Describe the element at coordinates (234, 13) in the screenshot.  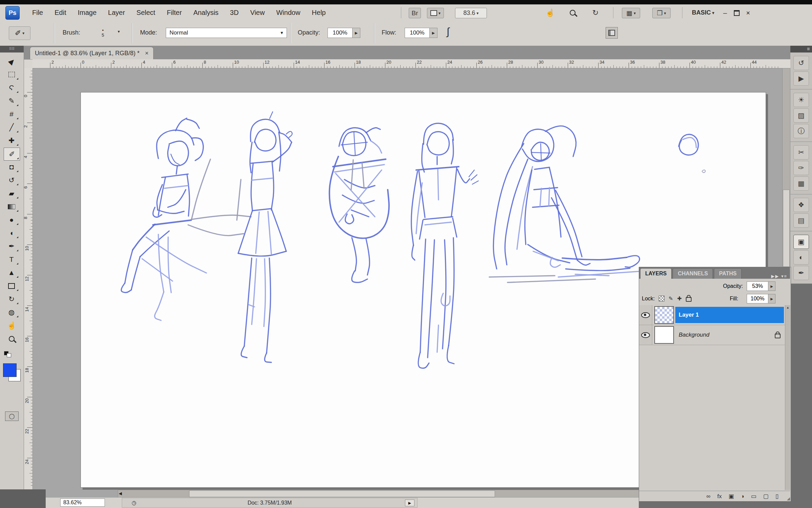
I see `menu-3d: 3D` at that location.